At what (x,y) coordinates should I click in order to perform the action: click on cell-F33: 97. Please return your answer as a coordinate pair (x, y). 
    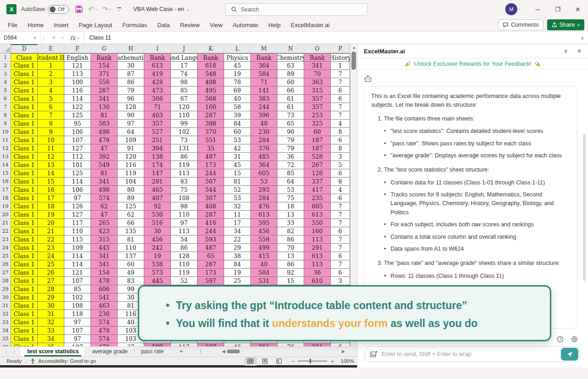
    Looking at the image, I should click on (78, 322).